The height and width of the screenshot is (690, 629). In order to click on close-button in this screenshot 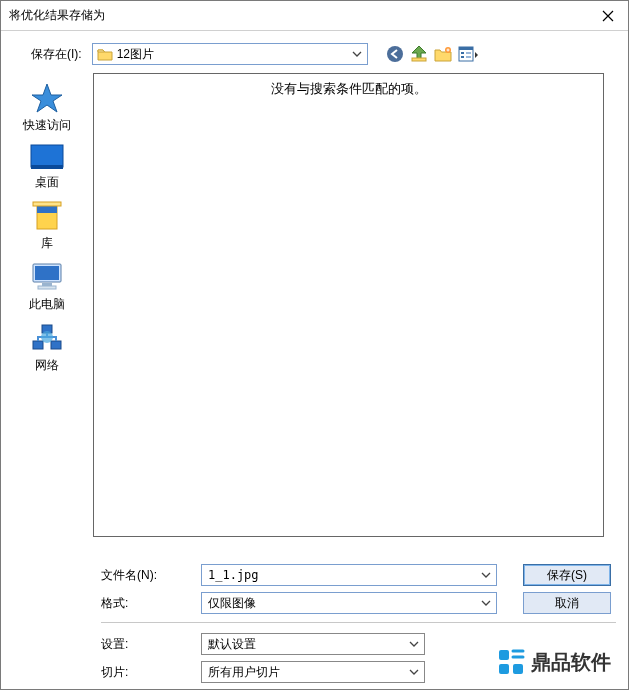, I will do `click(608, 16)`.